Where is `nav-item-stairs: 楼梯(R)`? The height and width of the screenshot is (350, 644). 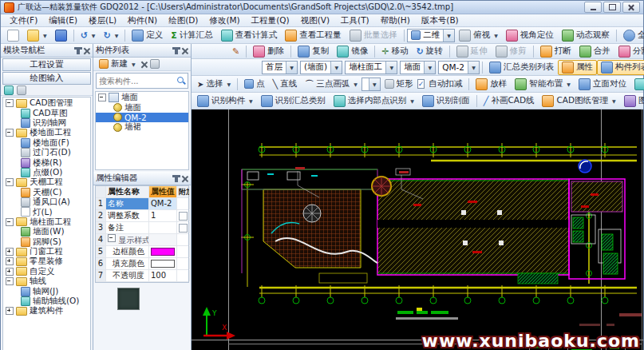 nav-item-stairs: 楼梯(R) is located at coordinates (46, 162).